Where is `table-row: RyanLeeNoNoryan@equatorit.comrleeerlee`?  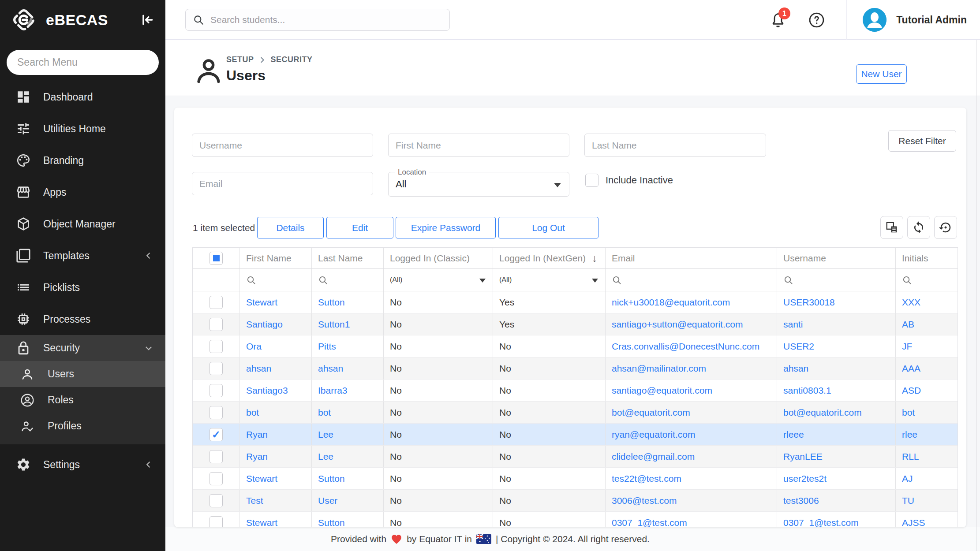 table-row: RyanLeeNoNoryan@equatorit.comrleeerlee is located at coordinates (575, 435).